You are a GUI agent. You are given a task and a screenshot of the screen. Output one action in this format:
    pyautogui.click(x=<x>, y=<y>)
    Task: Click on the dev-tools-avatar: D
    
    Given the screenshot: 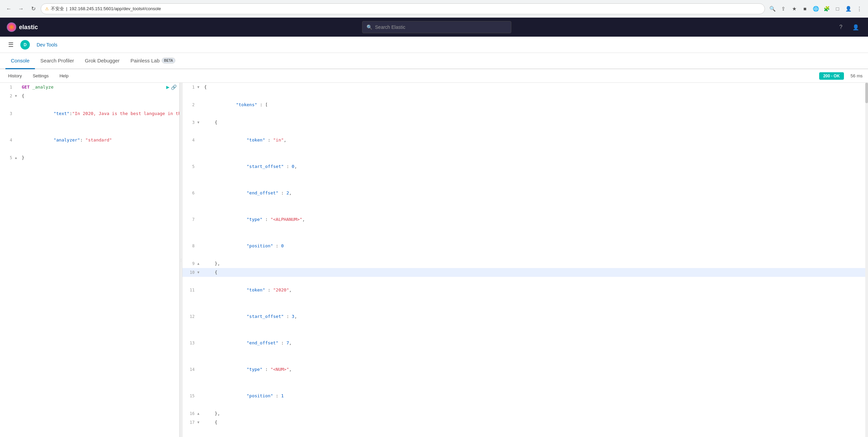 What is the action you would take?
    pyautogui.click(x=25, y=45)
    